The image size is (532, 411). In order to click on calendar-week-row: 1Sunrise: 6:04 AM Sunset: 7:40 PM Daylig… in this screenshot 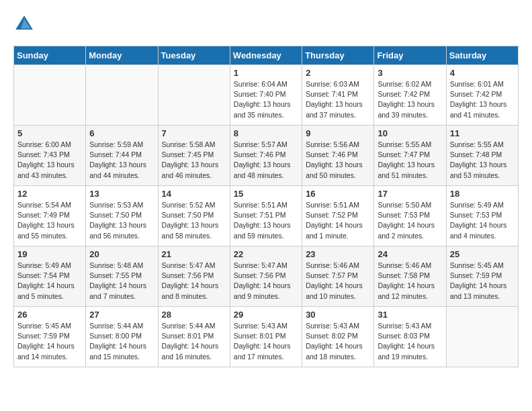, I will do `click(266, 95)`.